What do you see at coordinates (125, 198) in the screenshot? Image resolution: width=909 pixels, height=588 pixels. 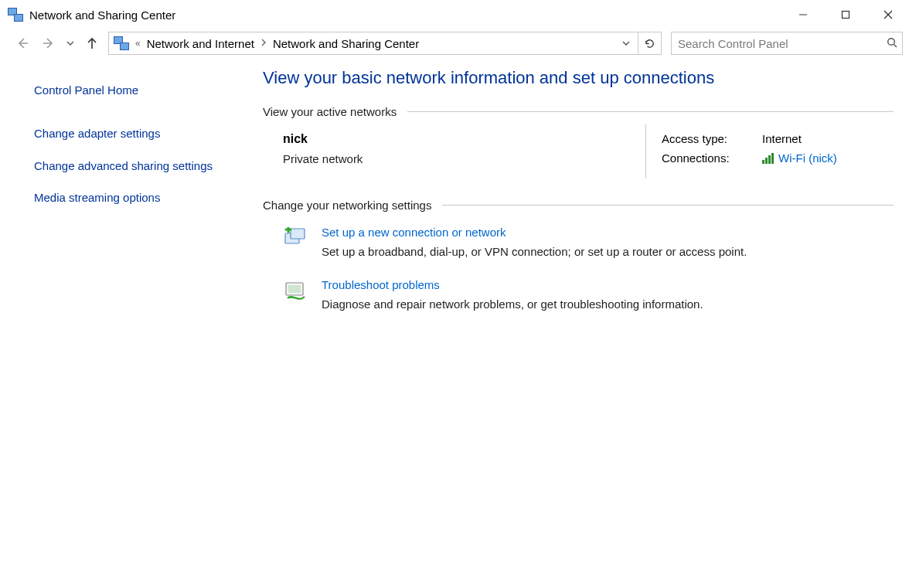 I see `sidebar-link-media-streaming: Media streaming options` at bounding box center [125, 198].